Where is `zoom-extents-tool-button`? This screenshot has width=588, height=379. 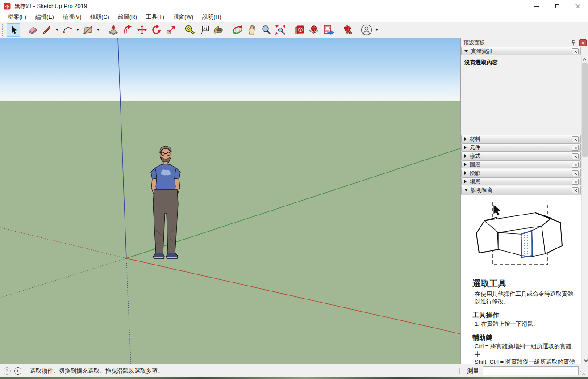
zoom-extents-tool-button is located at coordinates (280, 30).